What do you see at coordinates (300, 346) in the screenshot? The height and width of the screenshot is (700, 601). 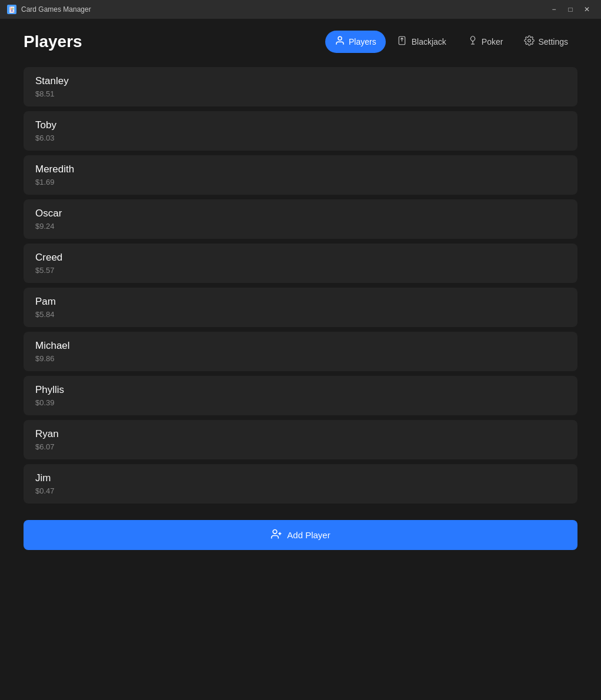 I see `player-name: Michael` at bounding box center [300, 346].